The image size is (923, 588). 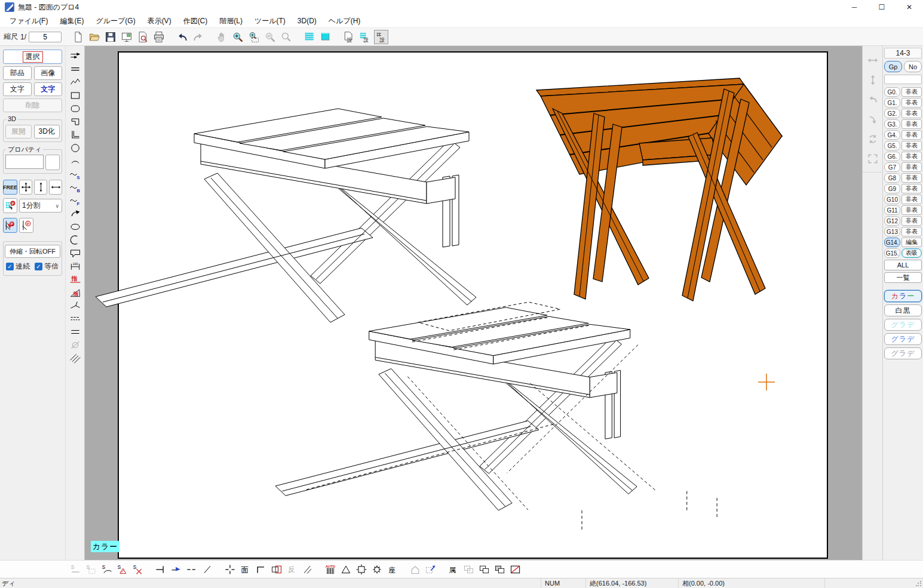 I want to click on layer-name-button: G7, so click(x=893, y=167).